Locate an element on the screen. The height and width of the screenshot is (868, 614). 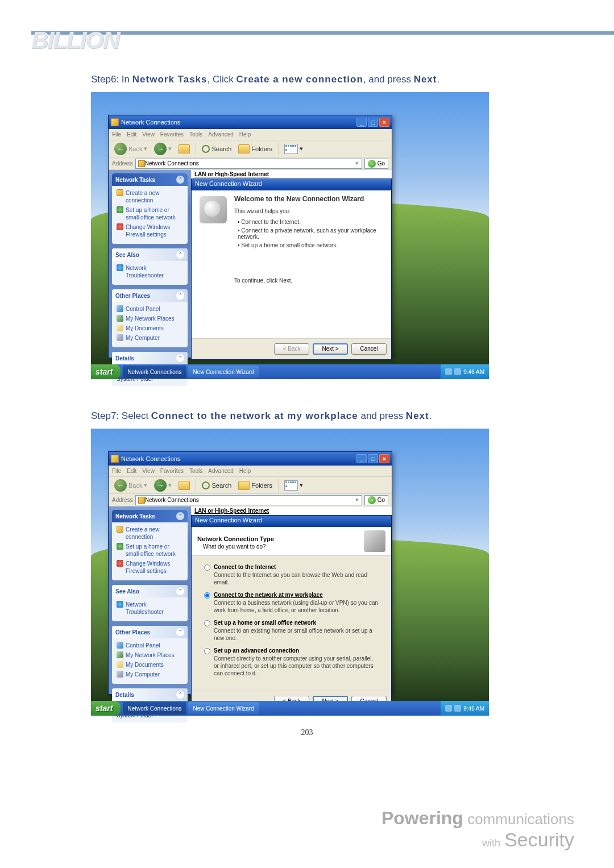
wizard-next-button: Next > is located at coordinates (330, 349).